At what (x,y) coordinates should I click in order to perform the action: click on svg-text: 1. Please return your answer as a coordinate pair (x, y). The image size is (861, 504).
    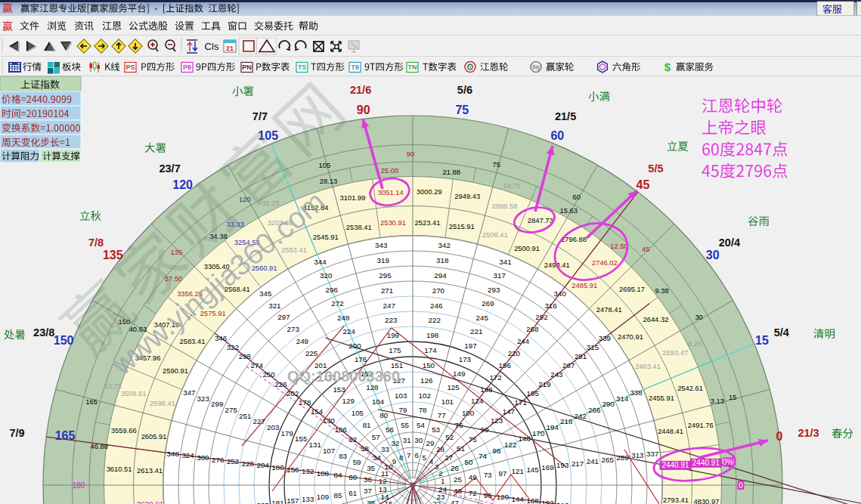
    Looking at the image, I should click on (443, 481).